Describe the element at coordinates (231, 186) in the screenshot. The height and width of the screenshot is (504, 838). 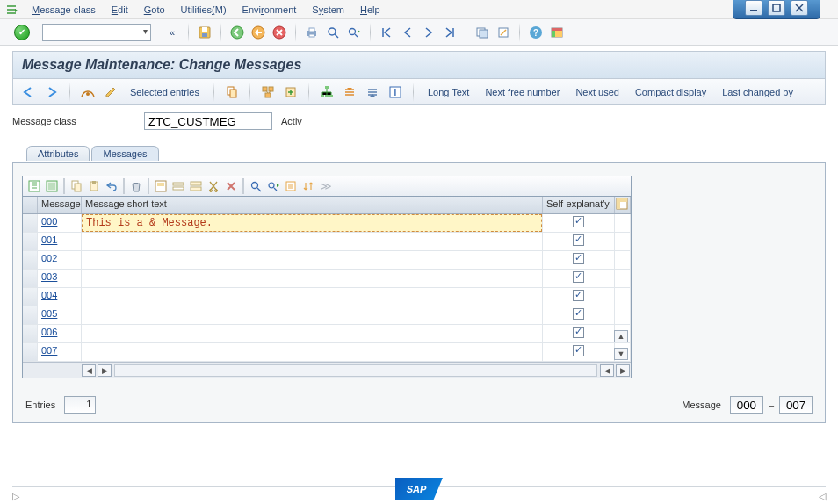
I see `grid-delete-icon` at that location.